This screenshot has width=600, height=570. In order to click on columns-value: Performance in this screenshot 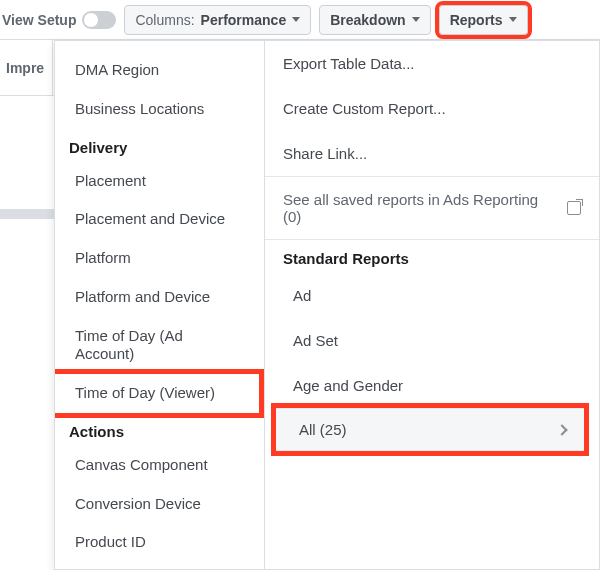, I will do `click(244, 20)`.